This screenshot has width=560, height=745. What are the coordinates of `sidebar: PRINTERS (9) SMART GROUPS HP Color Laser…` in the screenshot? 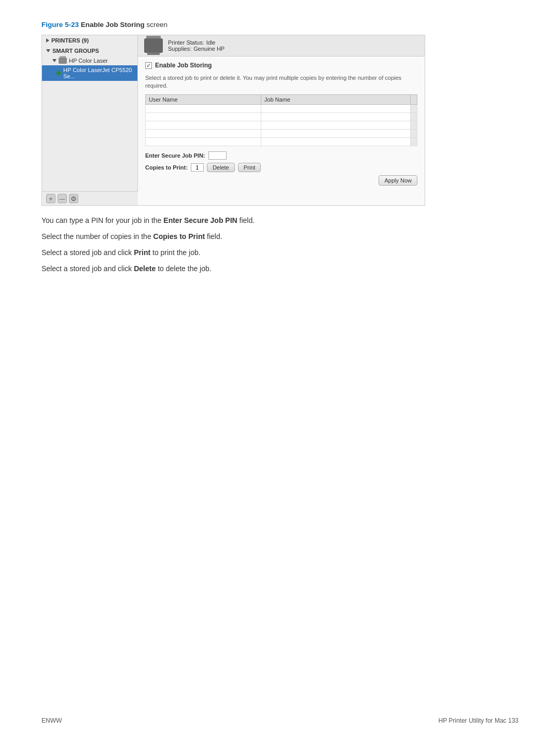 It's located at (90, 120).